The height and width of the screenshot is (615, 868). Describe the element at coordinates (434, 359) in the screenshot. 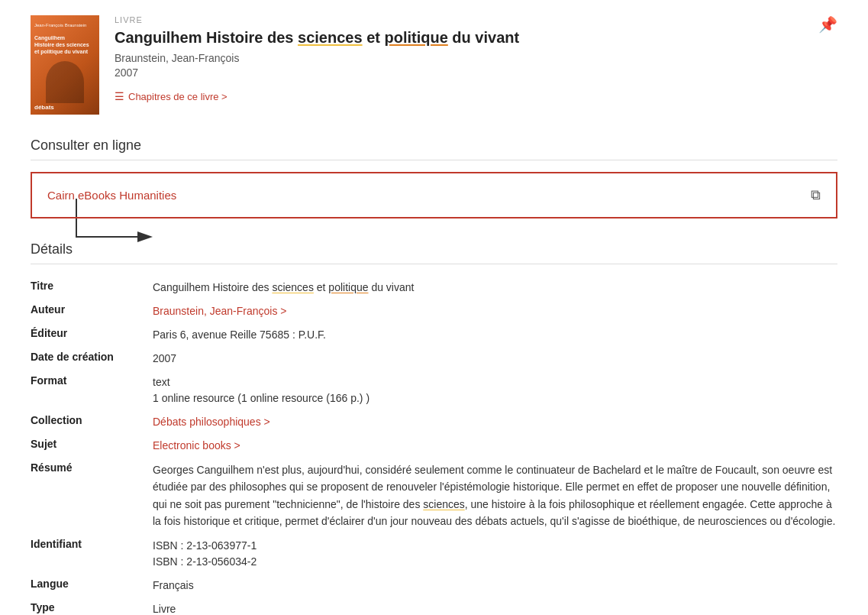

I see `table-row: Date de création 2007` at that location.